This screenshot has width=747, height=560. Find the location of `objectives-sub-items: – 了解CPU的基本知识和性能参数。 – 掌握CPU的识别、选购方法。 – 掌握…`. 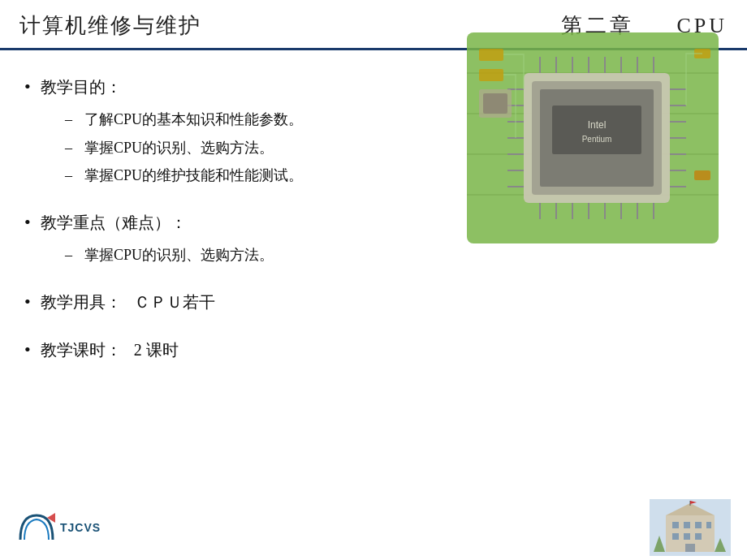

objectives-sub-items: – 了解CPU的基本知识和性能参数。 – 掌握CPU的识别、选购方法。 – 掌握… is located at coordinates (376, 148).